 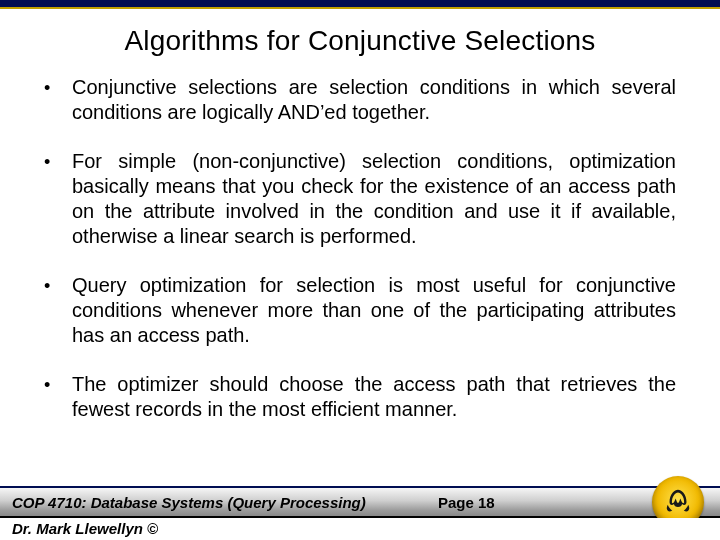 I want to click on list-item: • The optimizer should choose the access…, so click(x=360, y=397).